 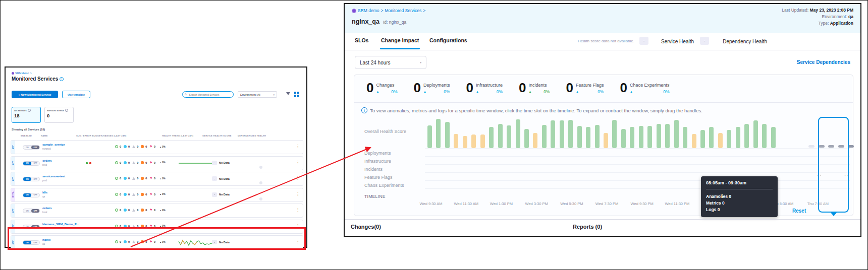 I want to click on breadcrumb-monitored-services: Monitored Services, so click(x=403, y=11).